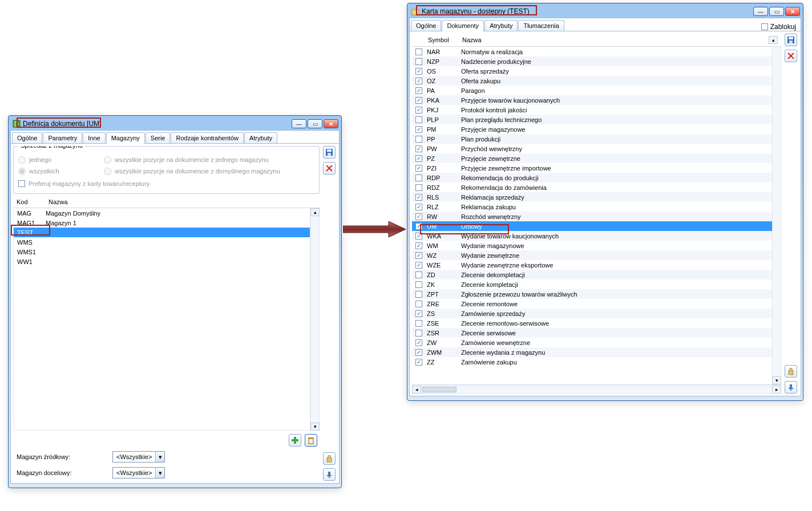 The image size is (812, 511). I want to click on table-row: RDZRekomendacja do zamówienia, so click(592, 187).